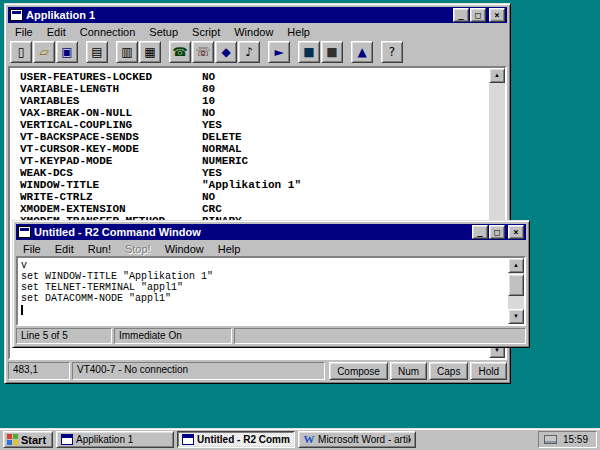 This screenshot has height=450, width=600. Describe the element at coordinates (222, 149) in the screenshot. I see `setting-value: NORMAL` at that location.